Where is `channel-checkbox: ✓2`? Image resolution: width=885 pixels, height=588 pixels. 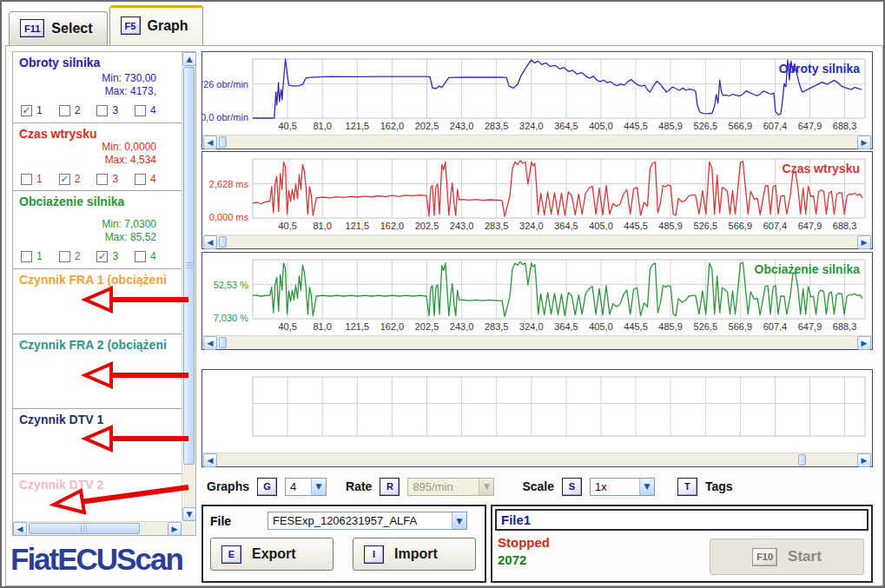 channel-checkbox: ✓2 is located at coordinates (69, 179).